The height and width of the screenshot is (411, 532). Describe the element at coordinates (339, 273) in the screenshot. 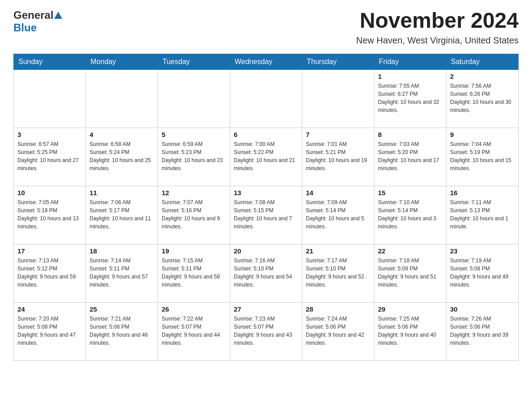

I see `calendar-cell: 21Sunrise: 7:17 AMSunset: 5:10 PMDayligh…` at that location.